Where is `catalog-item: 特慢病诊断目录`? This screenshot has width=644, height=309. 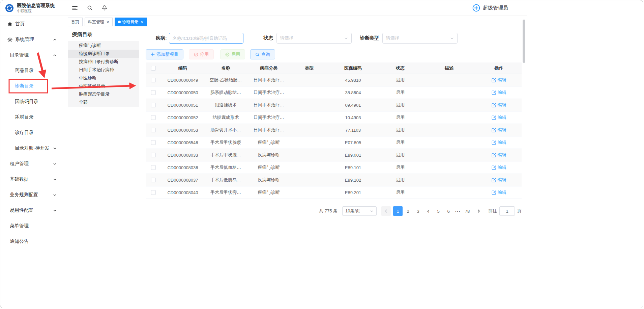
catalog-item: 特慢病诊断目录 is located at coordinates (103, 54).